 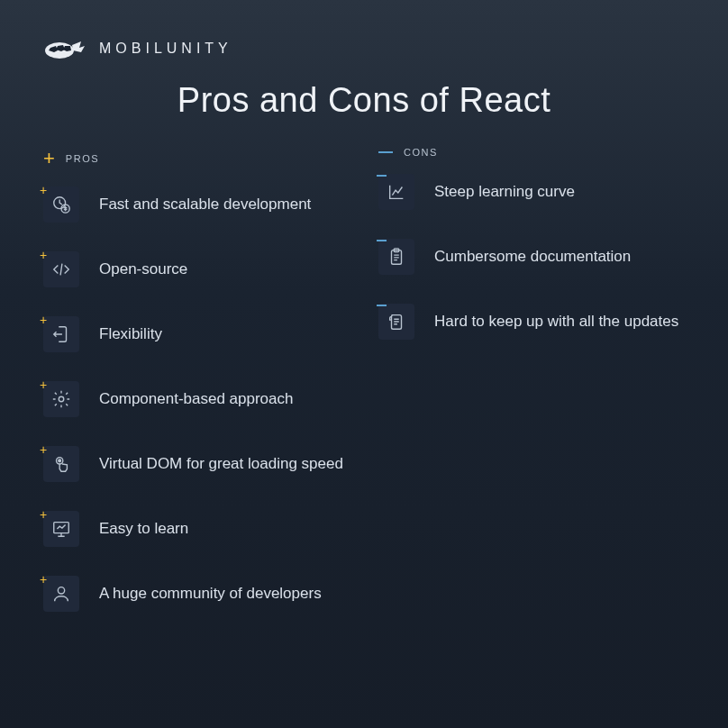 What do you see at coordinates (131, 335) in the screenshot?
I see `pros-item-text: Flexibility` at bounding box center [131, 335].